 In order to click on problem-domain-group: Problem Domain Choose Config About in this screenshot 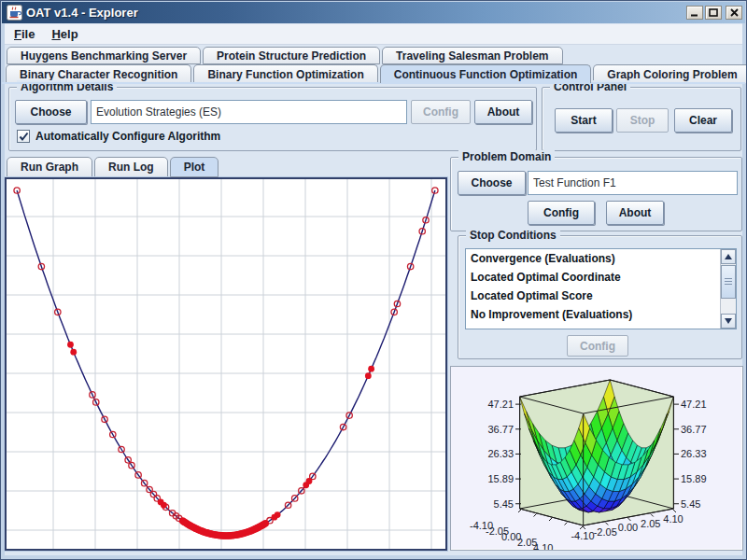, I will do `click(596, 194)`.